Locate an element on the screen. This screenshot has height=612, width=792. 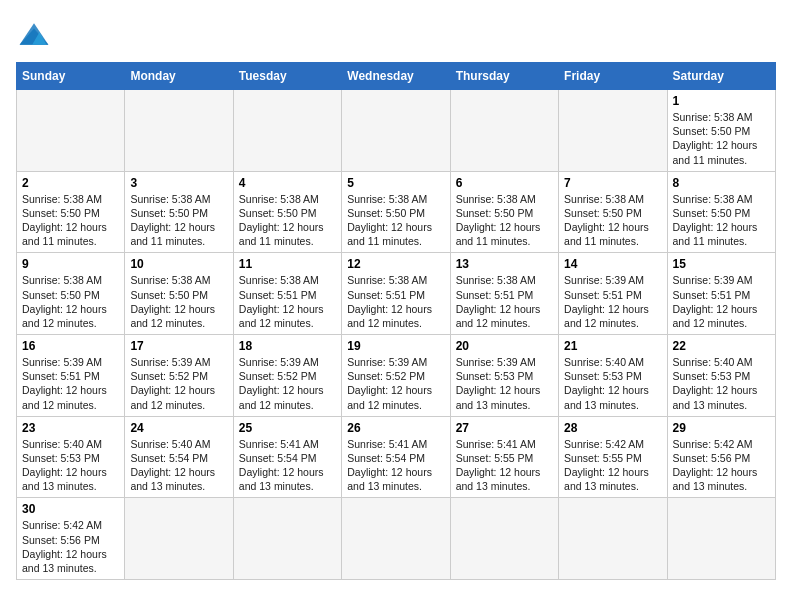
day-cell: 20Sunrise: 5:39 AM Sunset: 5:53 PM Dayli… is located at coordinates (504, 376).